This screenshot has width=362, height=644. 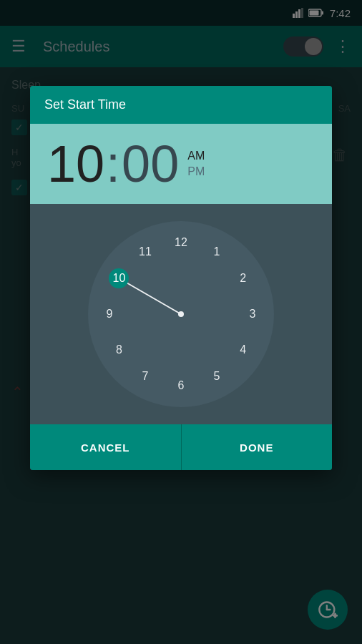 I want to click on time-hour: 10, so click(x=76, y=164).